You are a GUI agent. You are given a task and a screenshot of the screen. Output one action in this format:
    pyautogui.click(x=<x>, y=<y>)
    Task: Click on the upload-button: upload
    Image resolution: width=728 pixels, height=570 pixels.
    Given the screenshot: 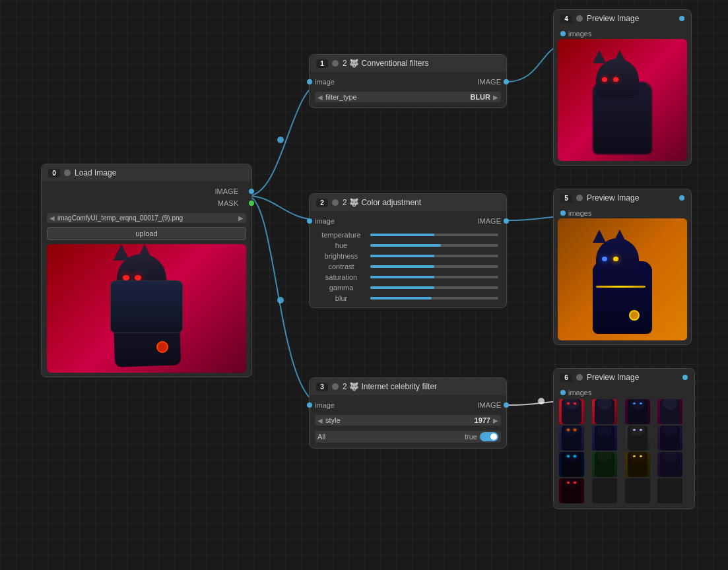 What is the action you would take?
    pyautogui.click(x=147, y=234)
    